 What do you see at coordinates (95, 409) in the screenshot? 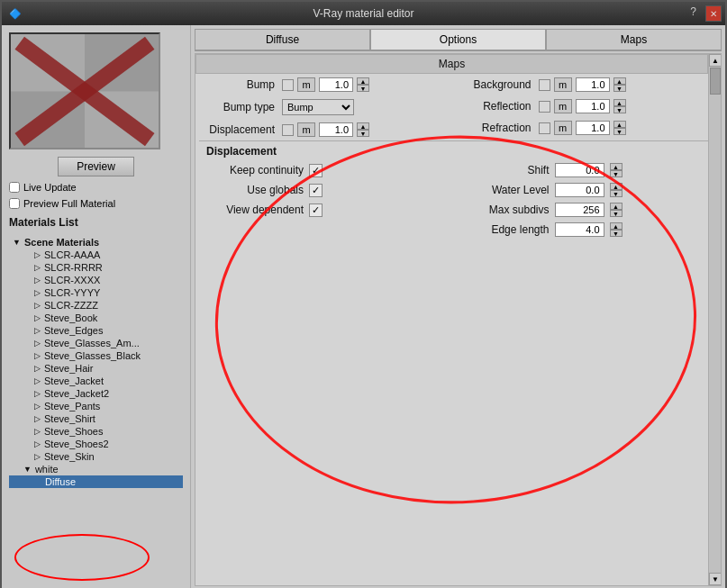
I see `materials-section: ▼ Scene Materials ▷ SLCR-AAAA ▷ SLCR-RRR…` at bounding box center [95, 409].